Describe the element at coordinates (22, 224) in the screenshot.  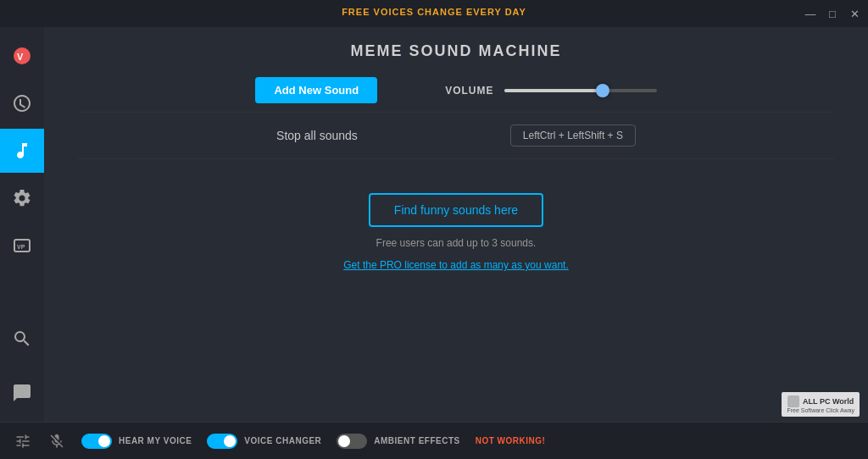
I see `sidebar: V` at that location.